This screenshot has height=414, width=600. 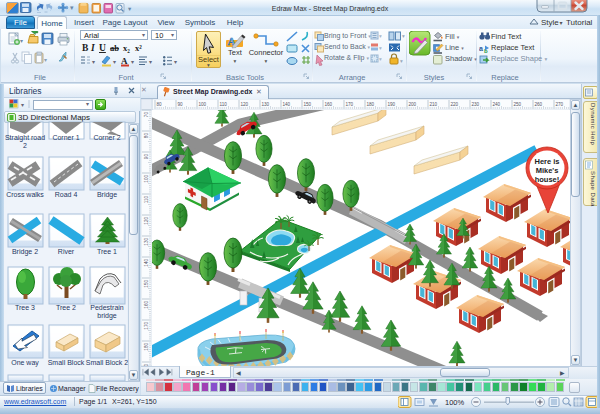 I want to click on svg-text: b, so click(x=486, y=51).